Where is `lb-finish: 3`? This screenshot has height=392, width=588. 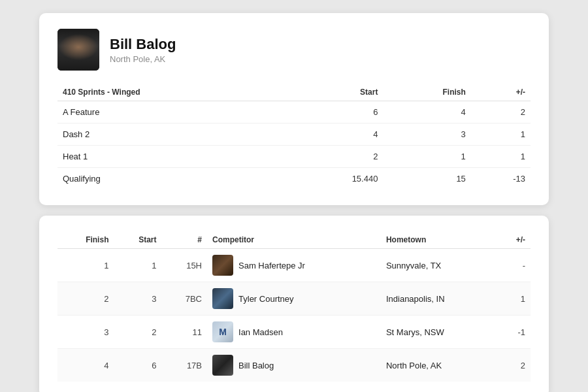 lb-finish: 3 is located at coordinates (86, 332).